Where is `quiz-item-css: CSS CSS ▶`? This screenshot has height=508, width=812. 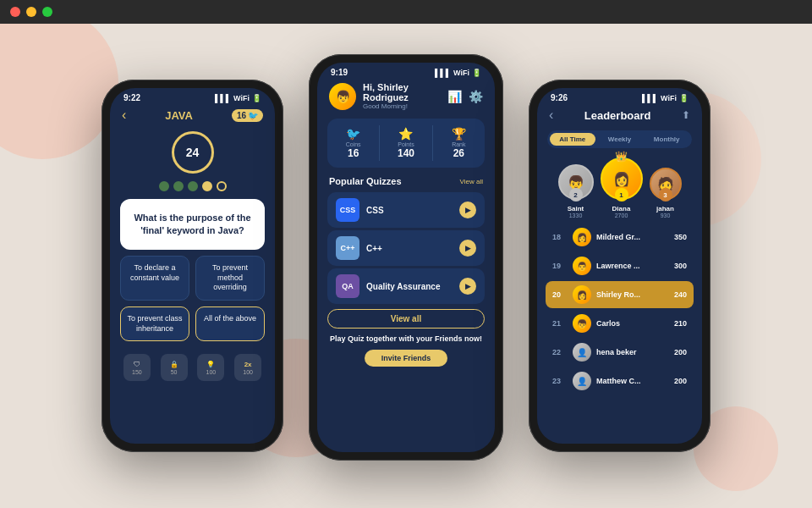 quiz-item-css: CSS CSS ▶ is located at coordinates (406, 210).